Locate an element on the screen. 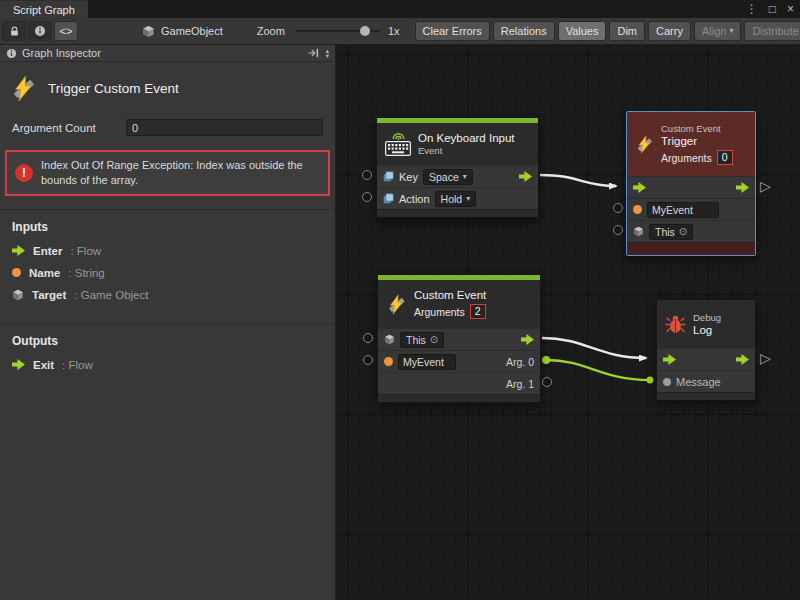  node-trigger-custom-event: Custom Event Trigger Arguments 0 is located at coordinates (691, 184).